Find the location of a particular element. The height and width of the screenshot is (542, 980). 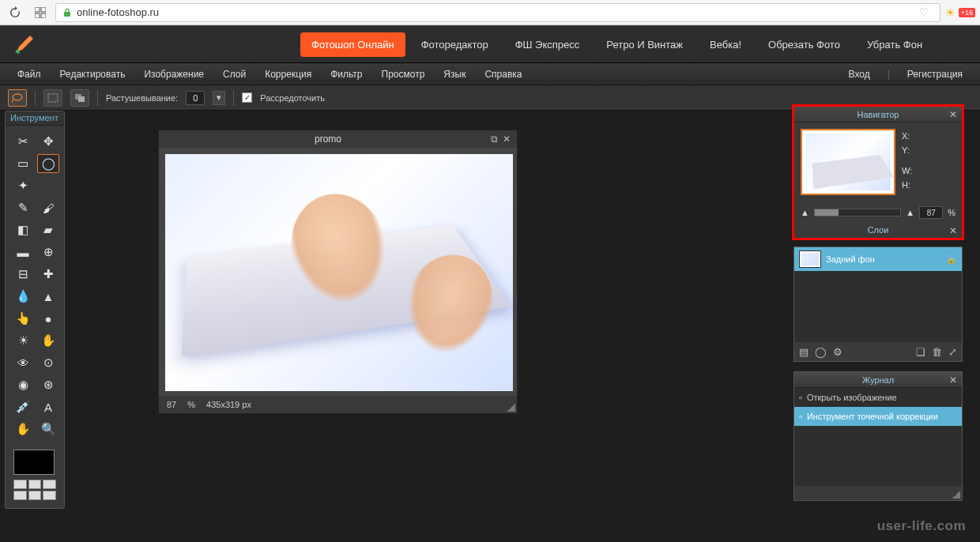

tool-lasso: ◯ is located at coordinates (48, 164).